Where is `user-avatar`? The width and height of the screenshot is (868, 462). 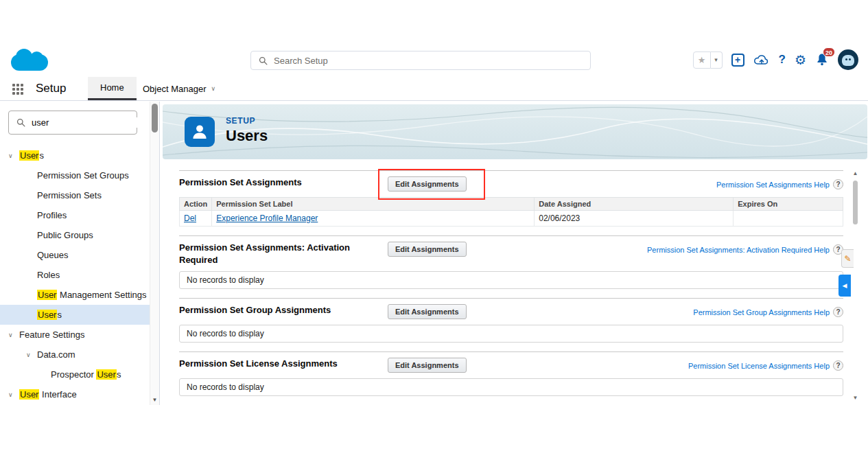
user-avatar is located at coordinates (848, 60).